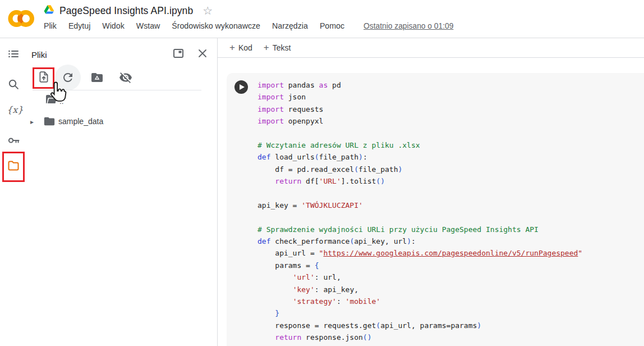  Describe the element at coordinates (420, 277) in the screenshot. I see `code-line: 'url': url,` at that location.